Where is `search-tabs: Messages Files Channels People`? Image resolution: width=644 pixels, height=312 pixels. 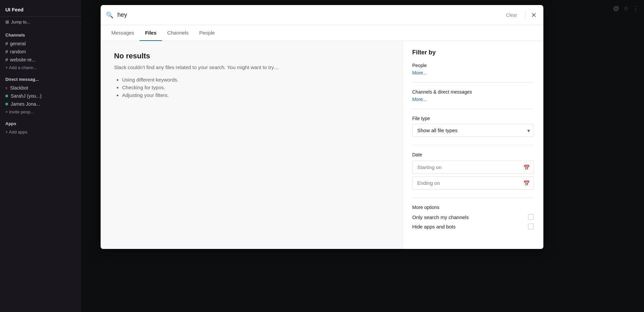
search-tabs: Messages Files Channels People is located at coordinates (322, 33).